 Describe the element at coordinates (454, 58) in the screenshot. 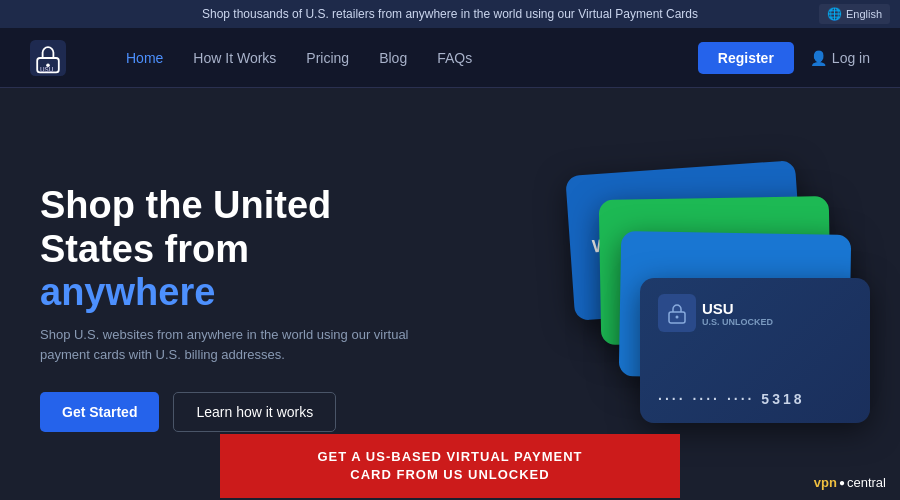

I see `nav-faqs: FAQs` at that location.